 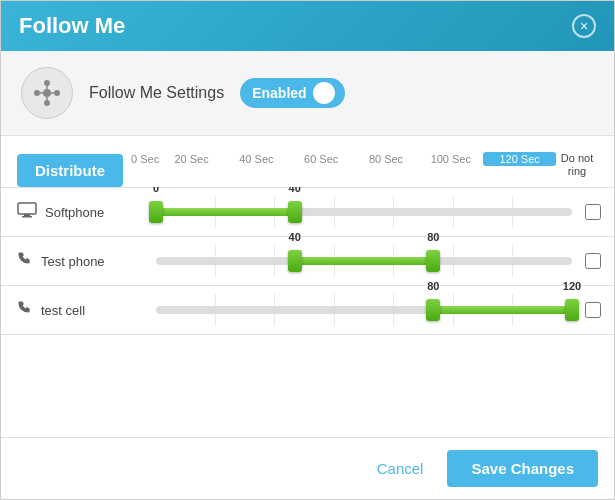 I want to click on monitor-icon, so click(x=27, y=212).